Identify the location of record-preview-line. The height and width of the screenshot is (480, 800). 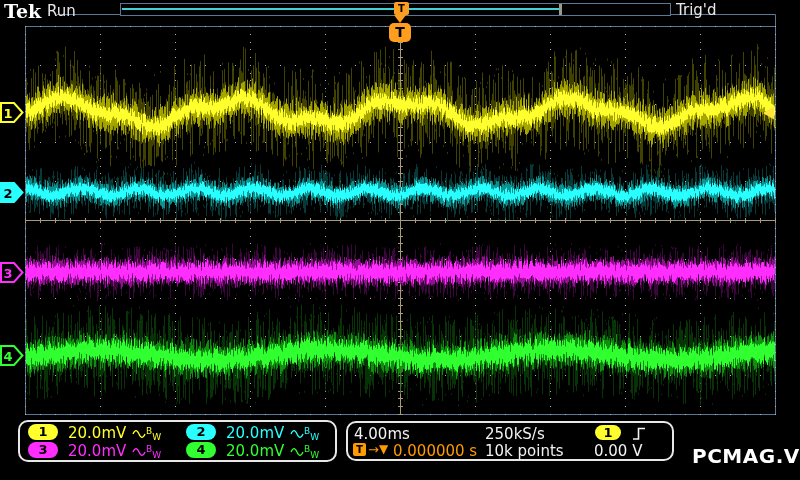
(341, 9).